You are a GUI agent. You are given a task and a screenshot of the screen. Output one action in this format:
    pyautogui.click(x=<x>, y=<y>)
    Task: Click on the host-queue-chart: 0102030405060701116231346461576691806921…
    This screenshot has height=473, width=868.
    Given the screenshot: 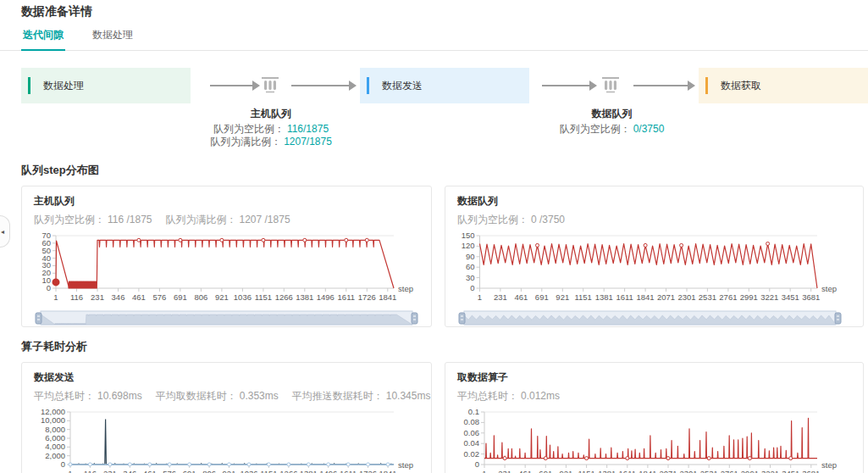 What is the action you would take?
    pyautogui.click(x=227, y=268)
    